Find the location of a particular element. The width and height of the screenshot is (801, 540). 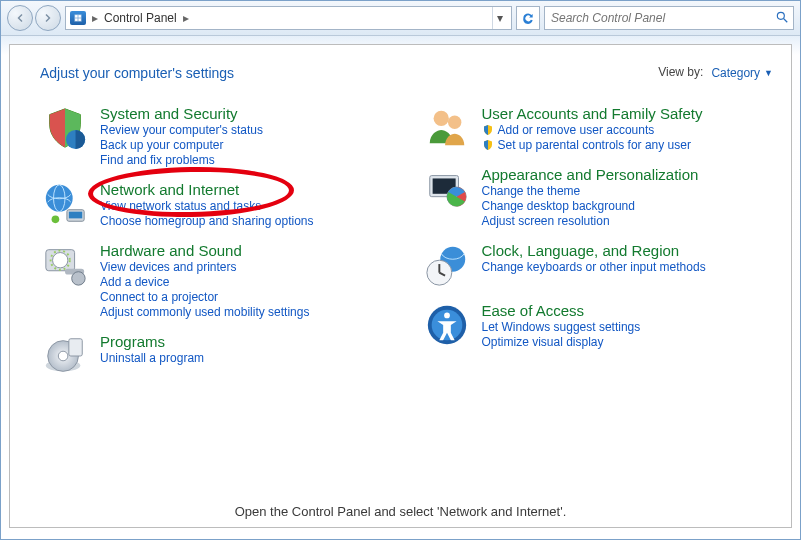

link-change-theme: Change the theme is located at coordinates (590, 191).